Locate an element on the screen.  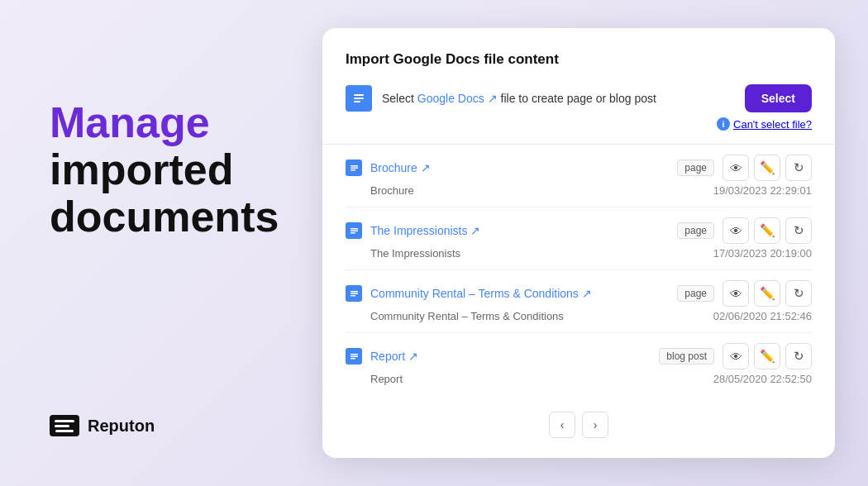
google-docs-link: Google Docs ↗ is located at coordinates (458, 98).